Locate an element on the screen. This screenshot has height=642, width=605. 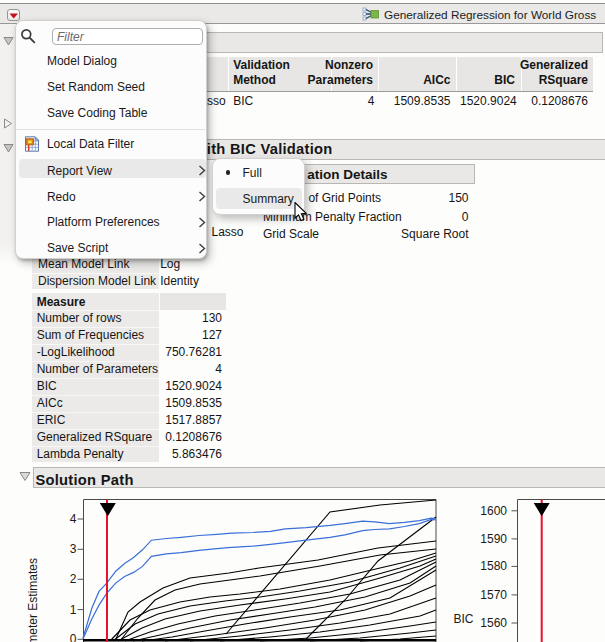
svg-text: BIC is located at coordinates (463, 619).